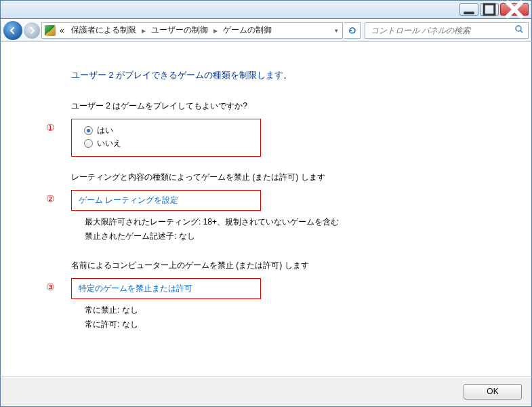 This screenshot has height=407, width=532. I want to click on breadcrumb-seg-2: ユーザーの制御, so click(180, 30).